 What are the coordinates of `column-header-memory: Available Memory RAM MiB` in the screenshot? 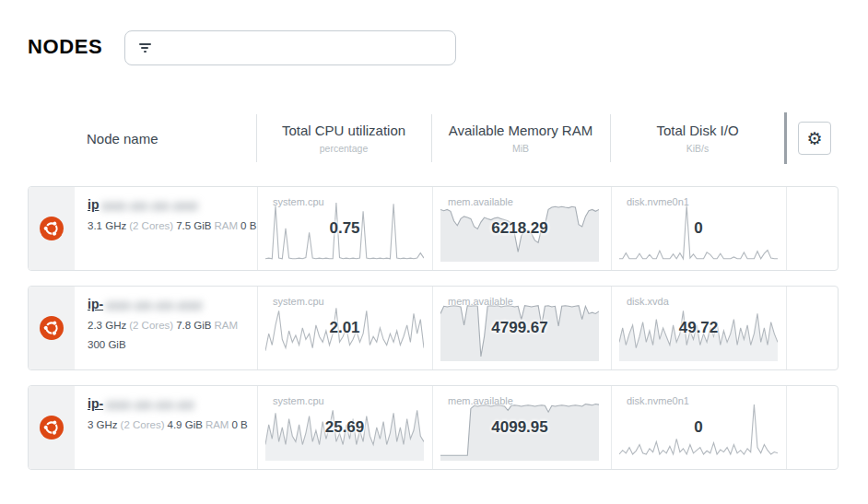 It's located at (521, 138).